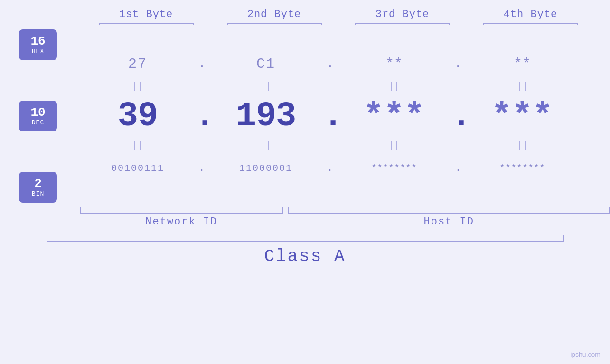 The width and height of the screenshot is (610, 364). I want to click on dec-b2-cell: 193, so click(266, 116).